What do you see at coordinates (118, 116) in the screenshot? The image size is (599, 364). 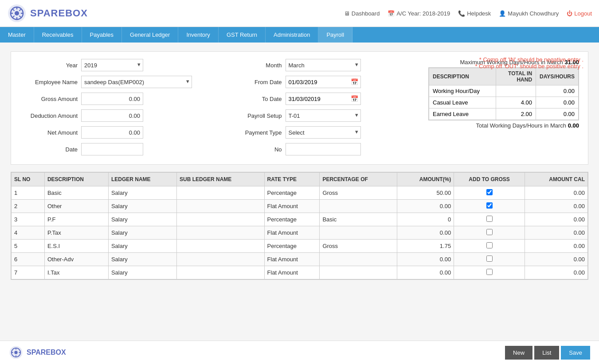 I see `deduction-row: Deduction Amount` at bounding box center [118, 116].